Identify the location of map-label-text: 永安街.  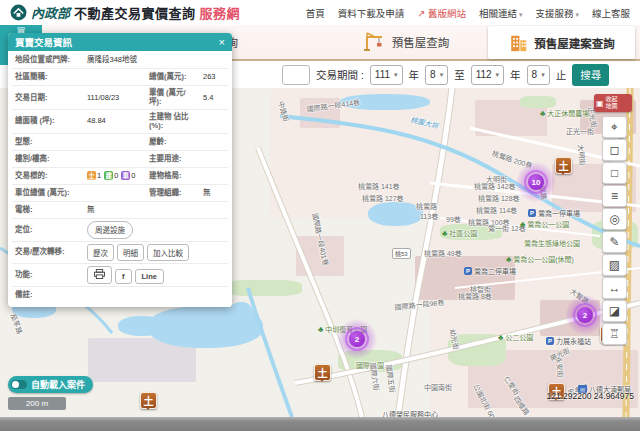
(560, 367).